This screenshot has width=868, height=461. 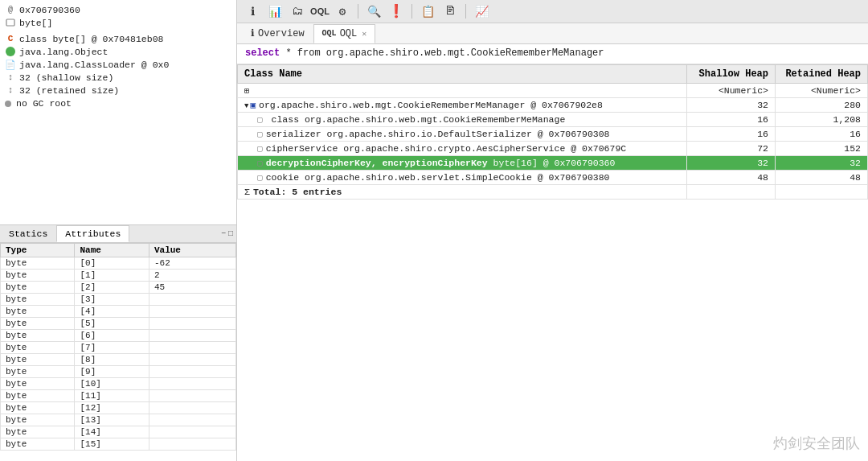 I want to click on table-row: ▼▣org.apache.shiro.web.mgt.CookieRemembe…, so click(x=553, y=105).